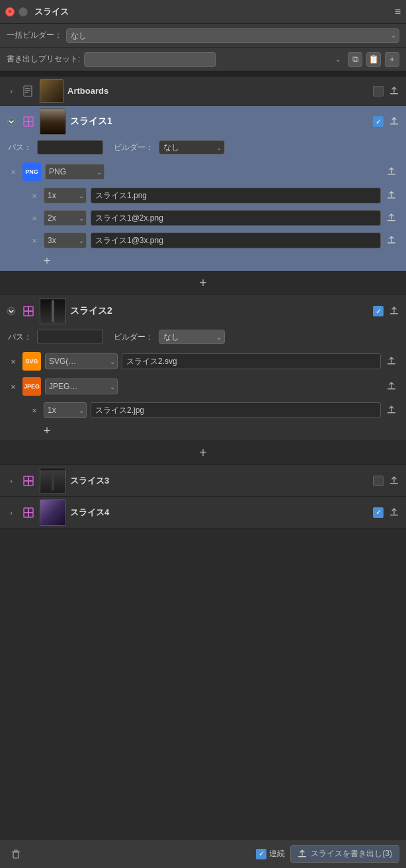  Describe the element at coordinates (53, 481) in the screenshot. I see `slice3-thumb` at that location.